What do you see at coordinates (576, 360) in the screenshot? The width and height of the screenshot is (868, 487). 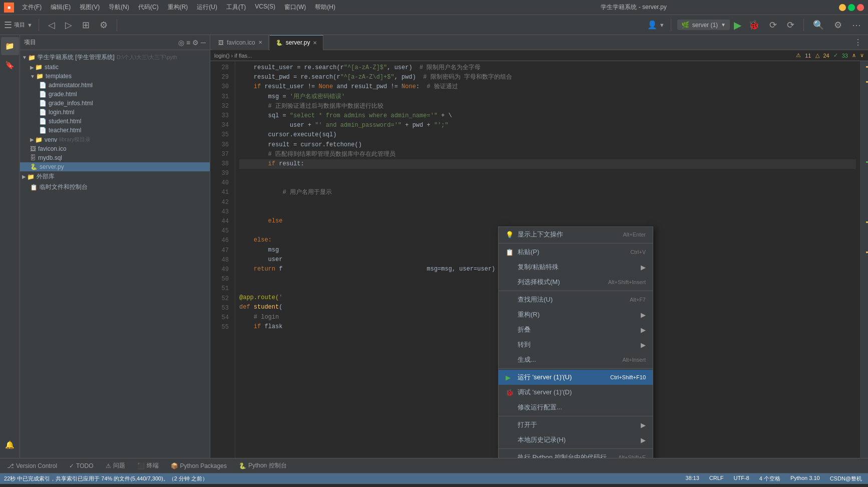 I see `ctx-generate: 生成... Alt+Insert` at bounding box center [576, 360].